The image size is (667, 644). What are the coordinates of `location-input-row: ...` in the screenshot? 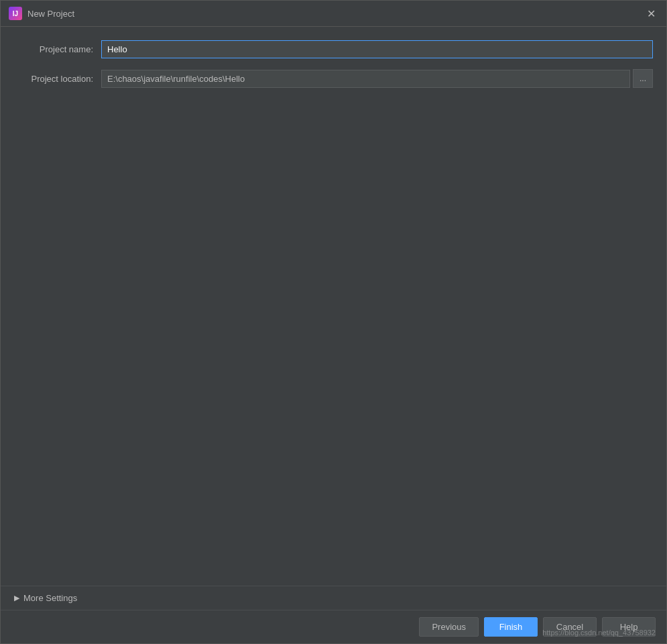 It's located at (377, 78).